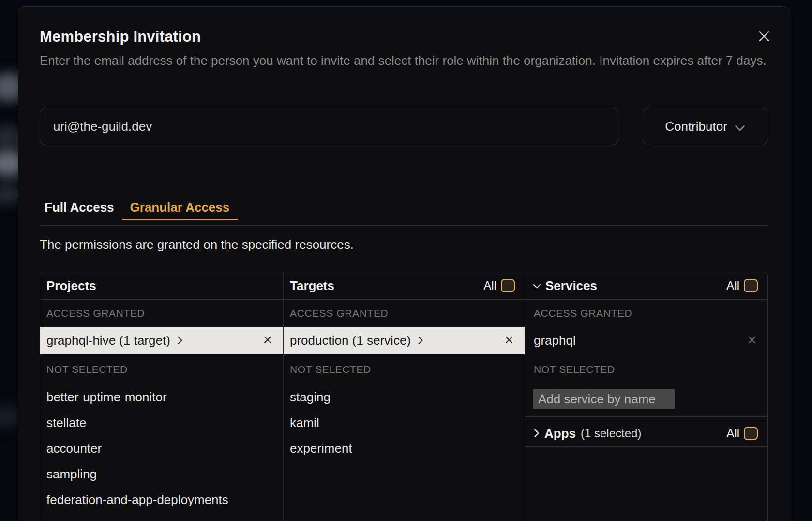  Describe the element at coordinates (79, 209) in the screenshot. I see `tab-full-access: Full Access` at that location.